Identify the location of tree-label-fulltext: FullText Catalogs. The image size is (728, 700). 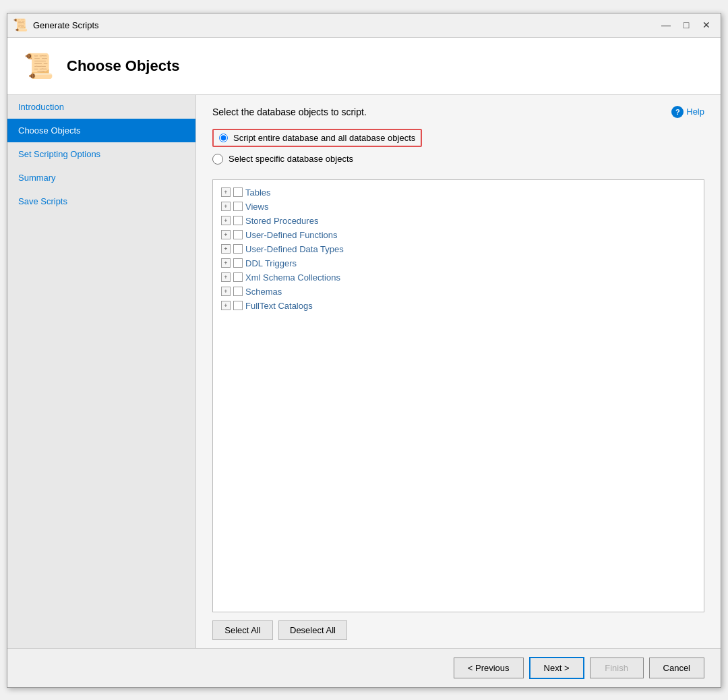
(279, 306).